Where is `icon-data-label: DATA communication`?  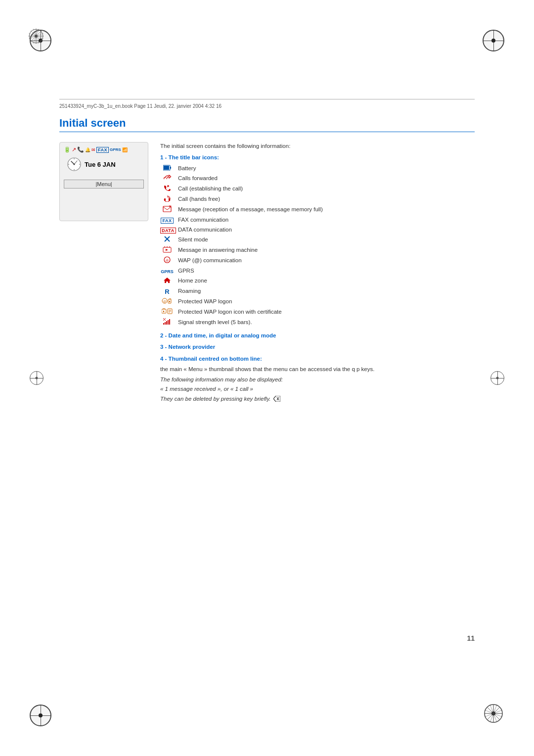 icon-data-label: DATA communication is located at coordinates (326, 230).